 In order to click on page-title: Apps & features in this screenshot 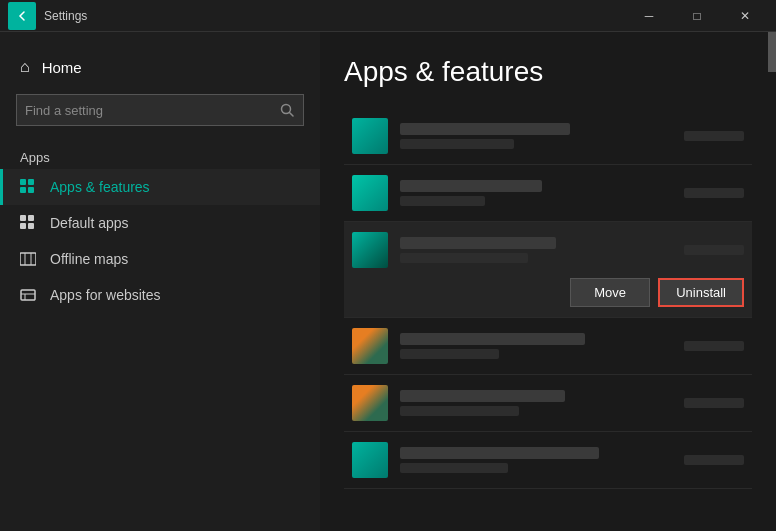, I will do `click(548, 72)`.